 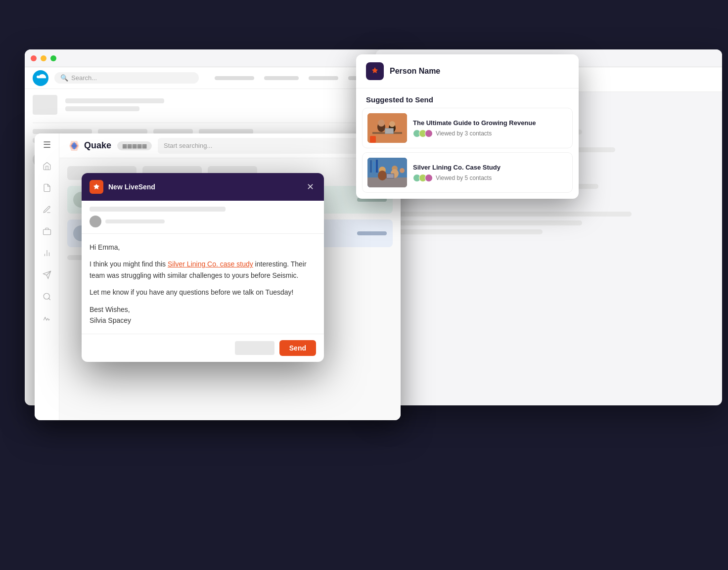 I want to click on email-case-study-link: Silver Lining Co. case study, so click(x=211, y=264).